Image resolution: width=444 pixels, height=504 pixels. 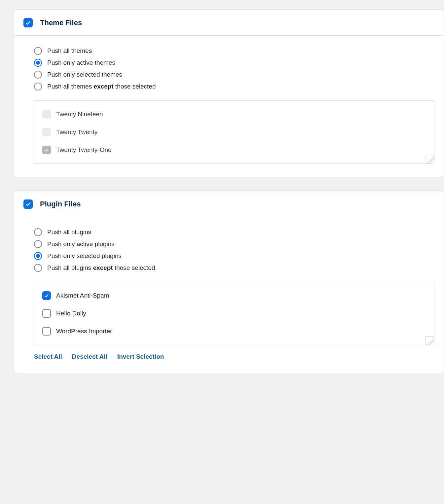 I want to click on invert-selection-link: Invert Selection, so click(x=141, y=357).